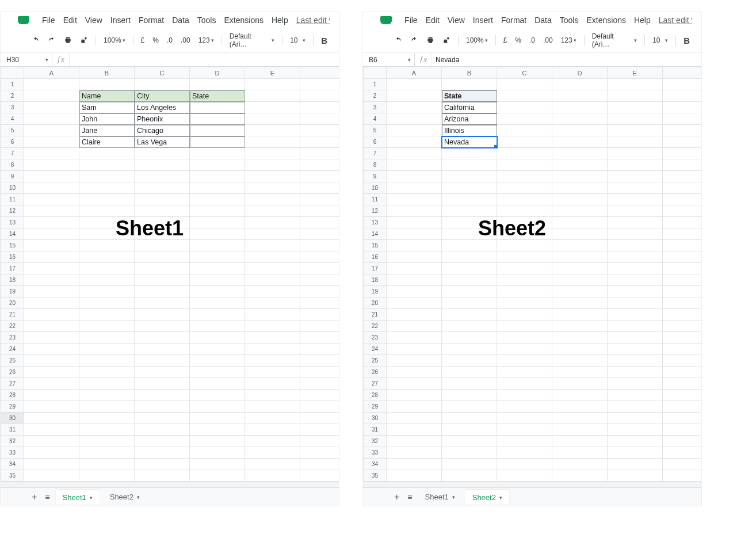  I want to click on cell-B1, so click(107, 85).